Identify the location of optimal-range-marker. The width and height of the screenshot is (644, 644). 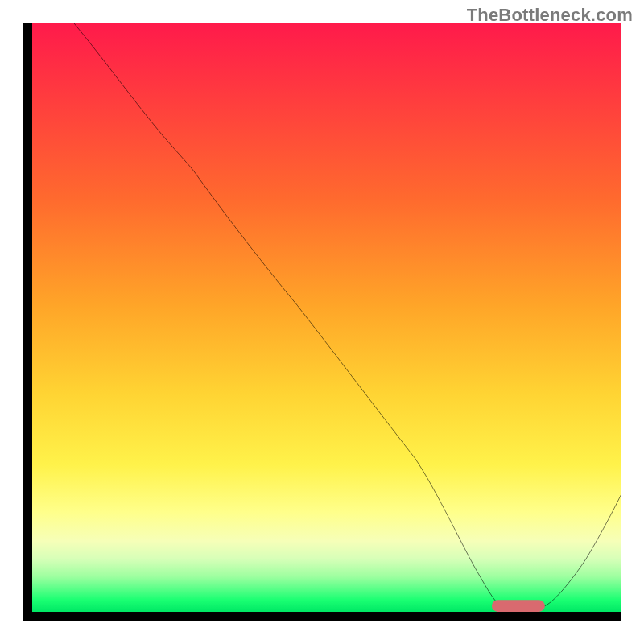
(518, 605).